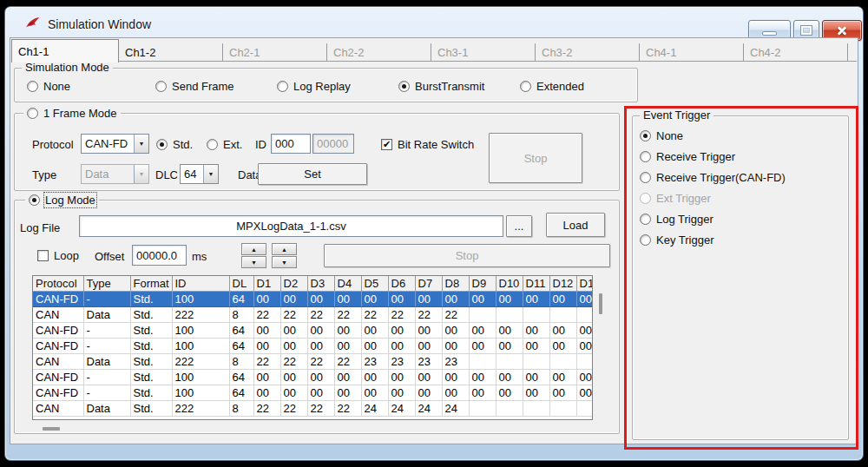 This screenshot has height=467, width=868. What do you see at coordinates (796, 52) in the screenshot?
I see `tab-ch4-2: Ch4-2` at bounding box center [796, 52].